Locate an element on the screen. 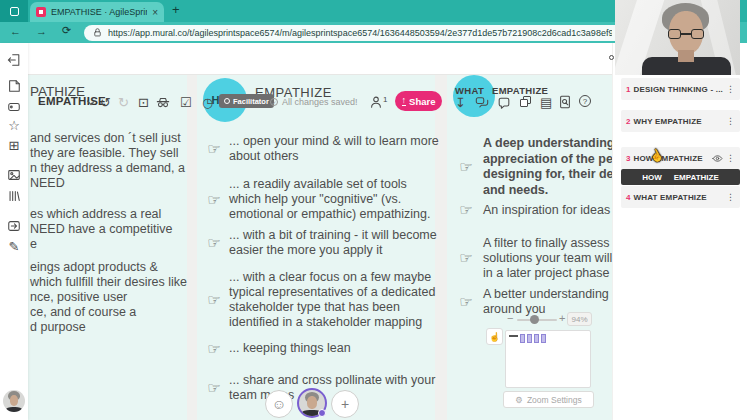 The width and height of the screenshot is (747, 420). minimap-view-indicator is located at coordinates (514, 336).